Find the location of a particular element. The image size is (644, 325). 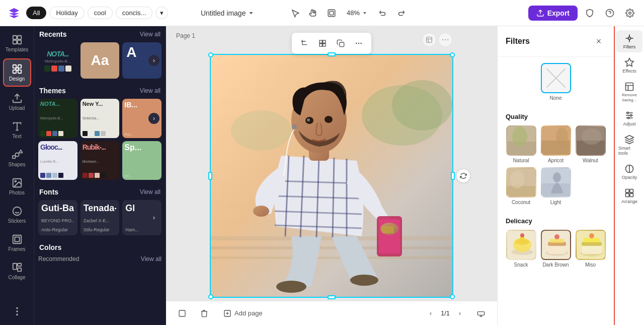

right-icon-adjust-label: Adjust is located at coordinates (629, 124).